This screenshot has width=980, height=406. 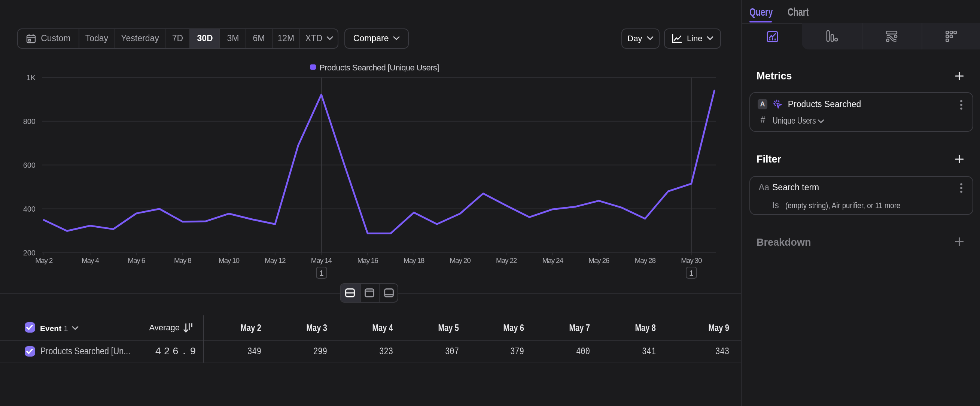 What do you see at coordinates (29, 253) in the screenshot?
I see `svg-text: 200` at bounding box center [29, 253].